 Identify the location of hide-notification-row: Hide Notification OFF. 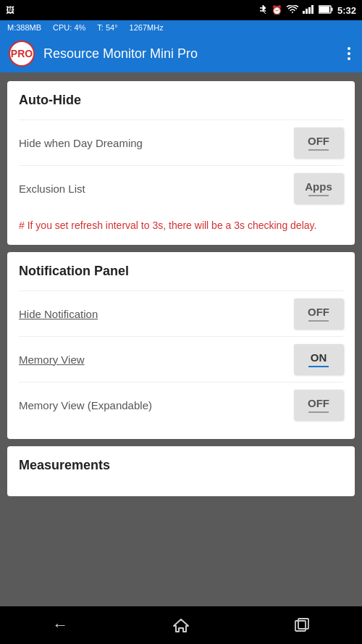
(181, 313).